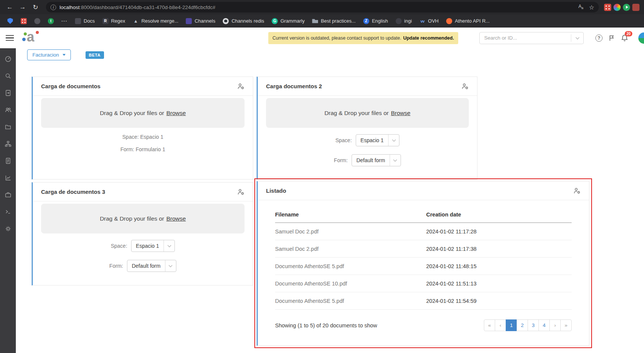  I want to click on card-title: Carga de documentos, so click(71, 86).